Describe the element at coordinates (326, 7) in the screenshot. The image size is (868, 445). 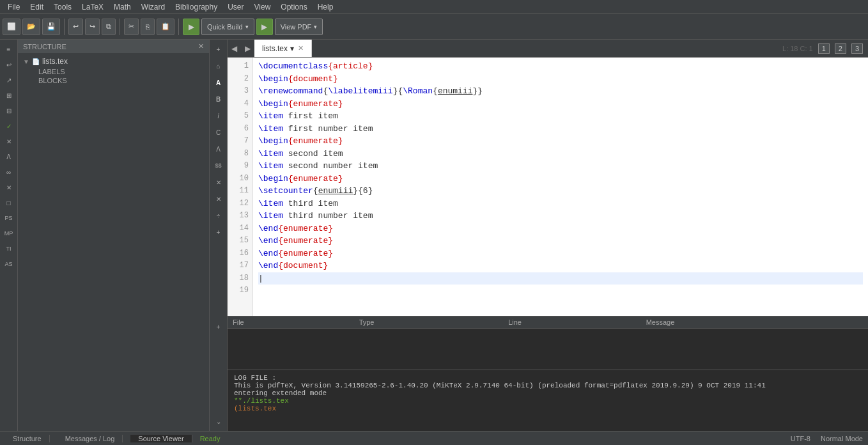
I see `menu-help: Help` at that location.